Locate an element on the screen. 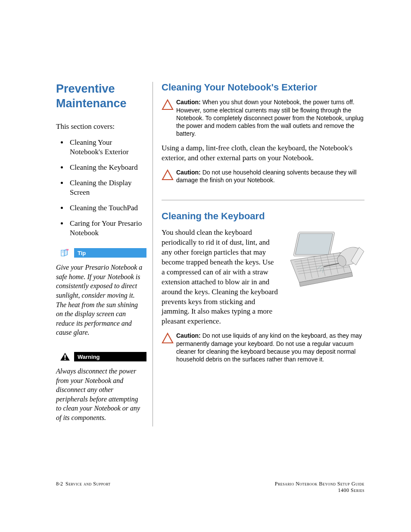  warning-label: Warning is located at coordinates (110, 357).